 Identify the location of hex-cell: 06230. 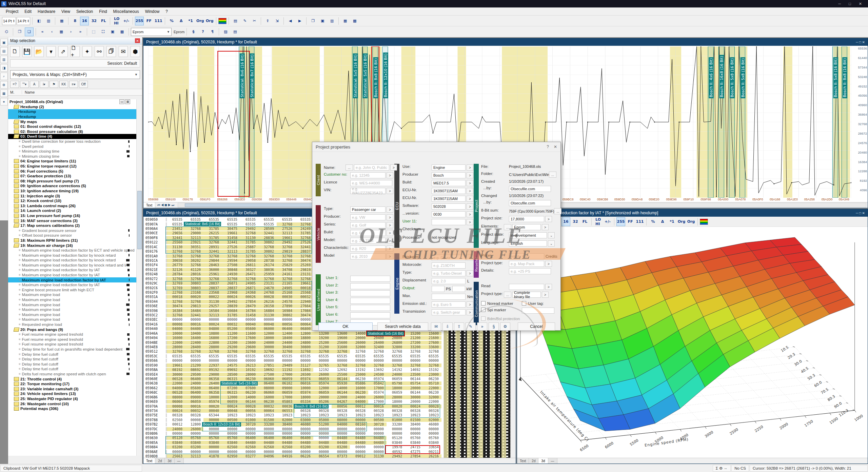
(249, 379).